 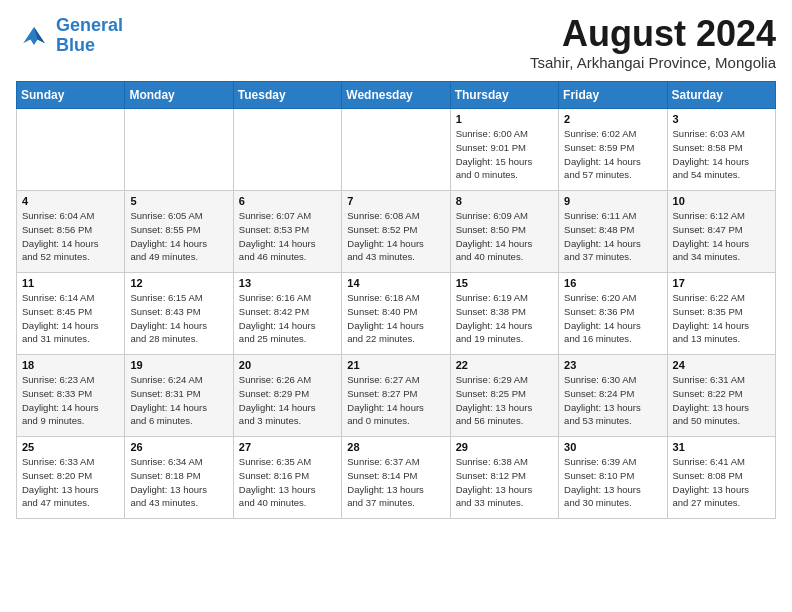 What do you see at coordinates (288, 318) in the screenshot?
I see `day-info: Sunrise: 6:16 AM Sunset: 8:42 PM Dayligh…` at bounding box center [288, 318].